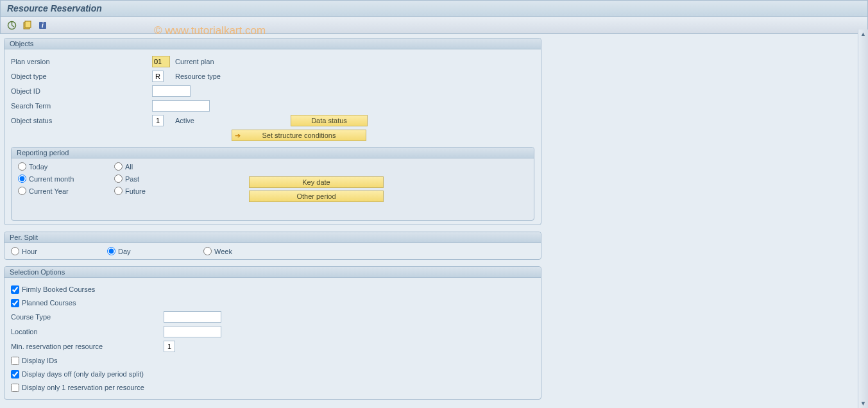 This screenshot has height=408, width=868. Describe the element at coordinates (329, 121) in the screenshot. I see `data-status-button: Data status` at that location.